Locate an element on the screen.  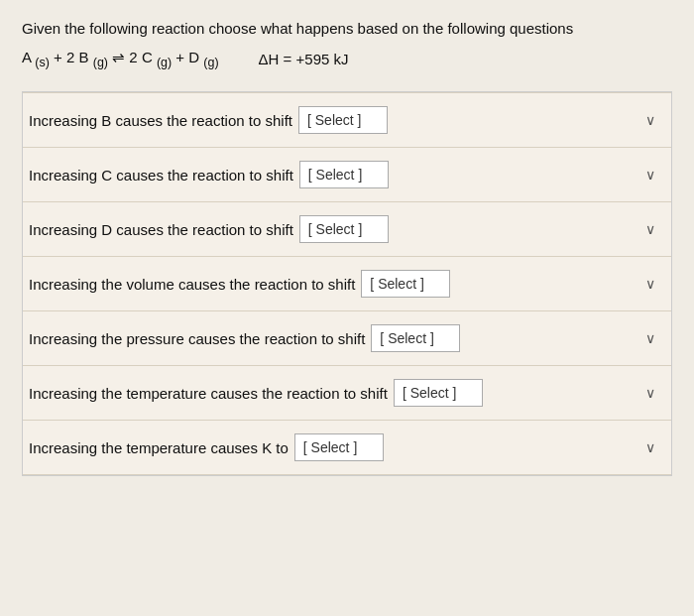
chevron-down-icon-q1: ∨ is located at coordinates (650, 120).